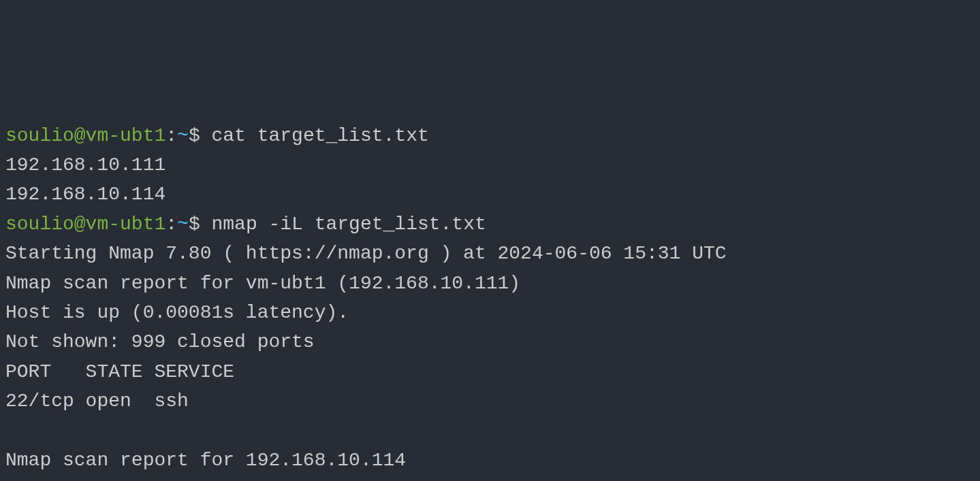  Describe the element at coordinates (490, 165) in the screenshot. I see `terminal-line: 192.168.10.111` at that location.